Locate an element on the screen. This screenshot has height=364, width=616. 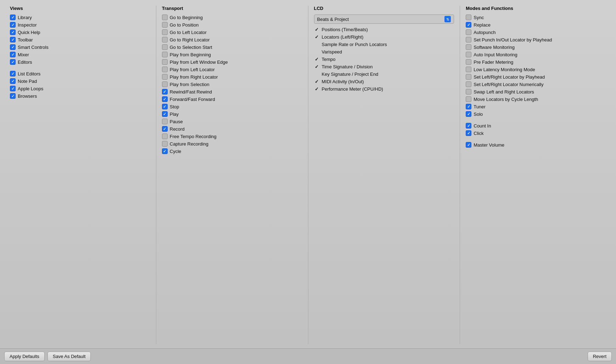
list-item: Capture Recording is located at coordinates (232, 144).